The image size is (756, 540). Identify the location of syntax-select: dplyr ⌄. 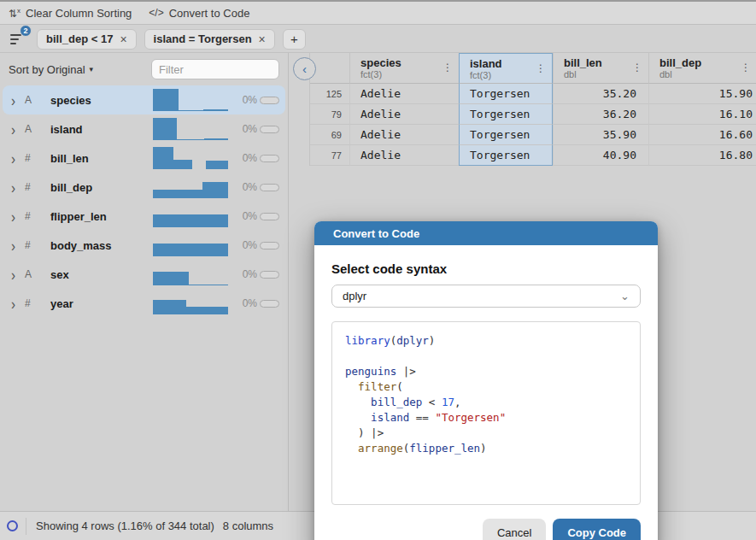
(486, 296).